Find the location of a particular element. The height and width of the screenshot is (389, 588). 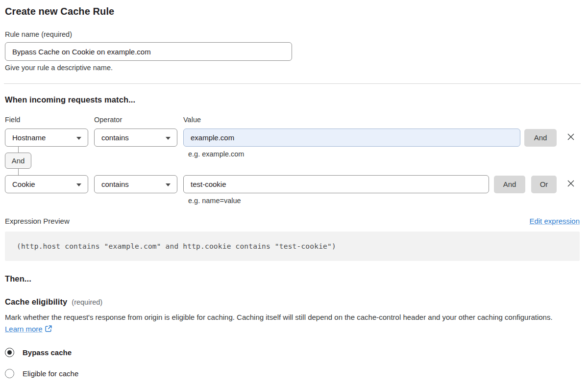

rule-name-input is located at coordinates (148, 52).